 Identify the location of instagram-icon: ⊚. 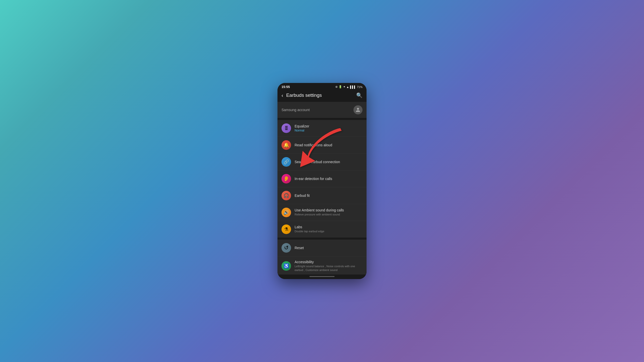
(337, 87).